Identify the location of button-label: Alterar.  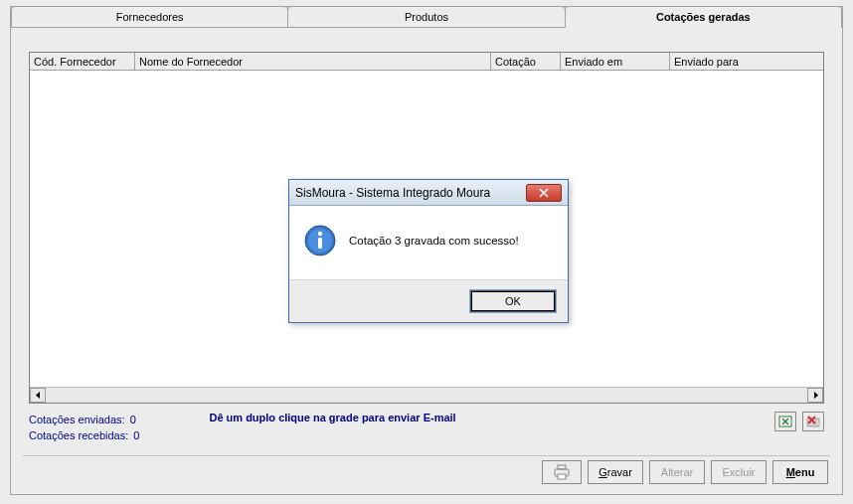
(677, 472).